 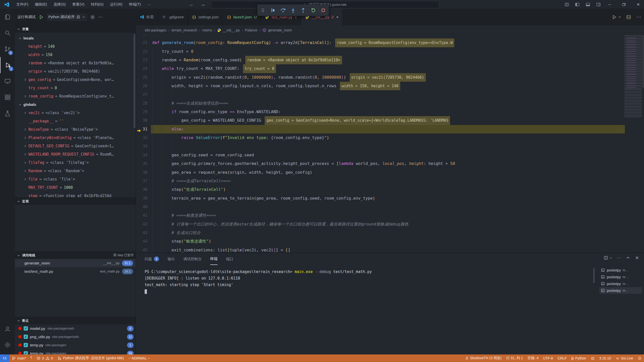 I want to click on variable-row: vec2i=<class 'vec2i'>, so click(x=75, y=113).